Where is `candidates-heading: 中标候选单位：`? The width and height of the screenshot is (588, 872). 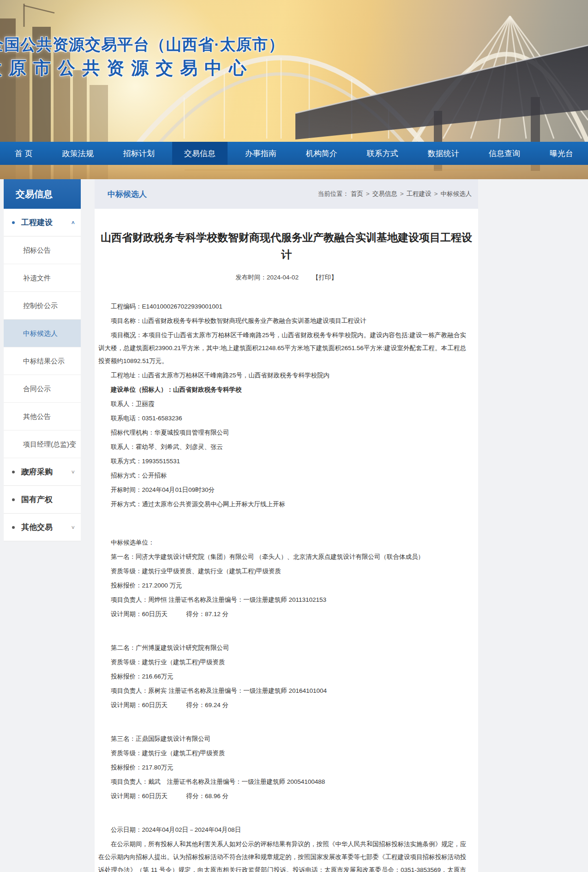
candidates-heading: 中标候选单位： is located at coordinates (282, 543).